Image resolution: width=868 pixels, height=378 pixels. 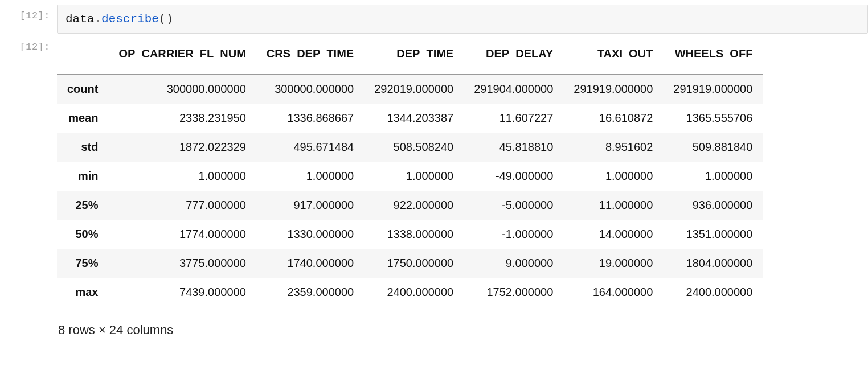 What do you see at coordinates (310, 293) in the screenshot?
I see `dataframe-cell: 2359.000000` at bounding box center [310, 293].